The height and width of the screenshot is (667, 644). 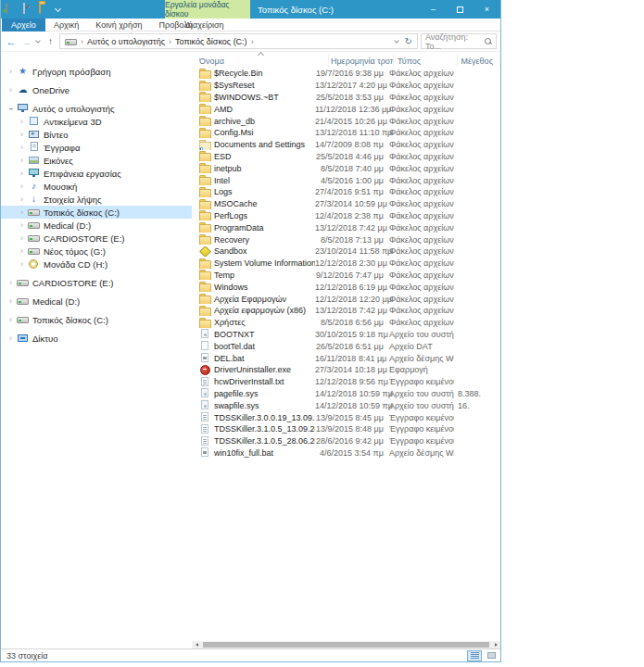 What do you see at coordinates (27, 42) in the screenshot?
I see `forward-button: →` at bounding box center [27, 42].